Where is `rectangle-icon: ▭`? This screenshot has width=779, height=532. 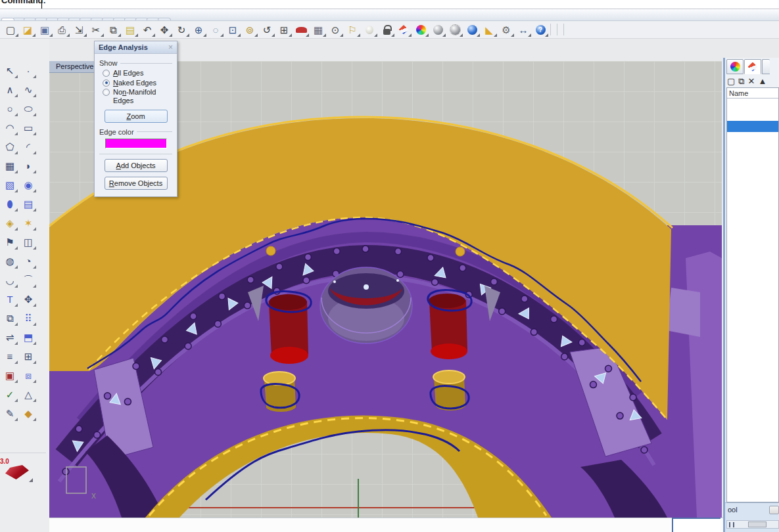 rectangle-icon: ▭ is located at coordinates (28, 127).